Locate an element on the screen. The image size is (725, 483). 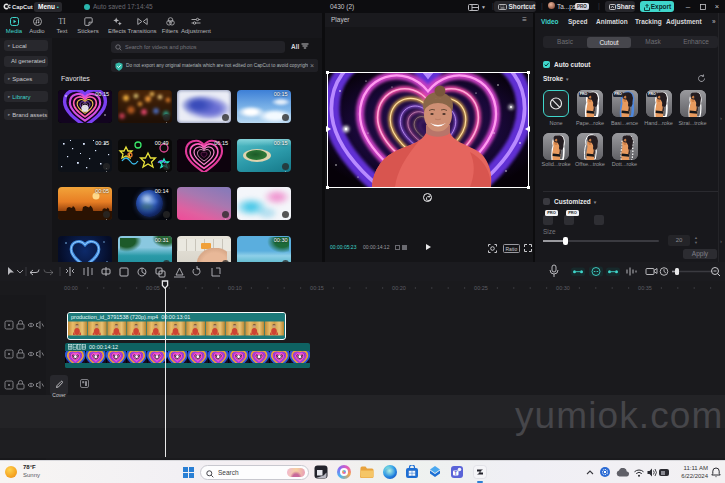
svg-text: 00:30 is located at coordinates (563, 288).